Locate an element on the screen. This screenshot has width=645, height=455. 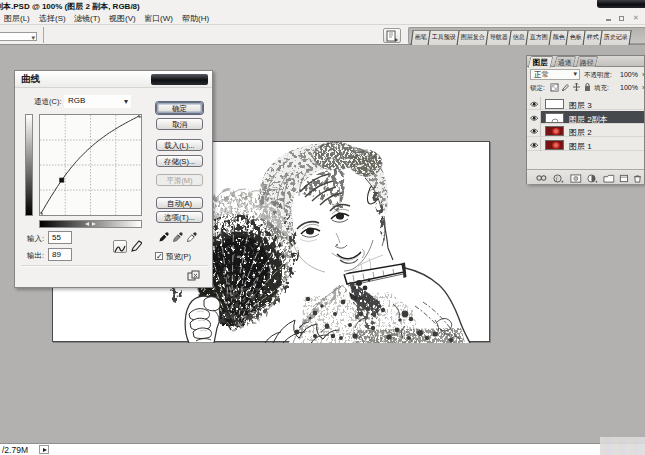
lock-label: 锁定: is located at coordinates (538, 88).